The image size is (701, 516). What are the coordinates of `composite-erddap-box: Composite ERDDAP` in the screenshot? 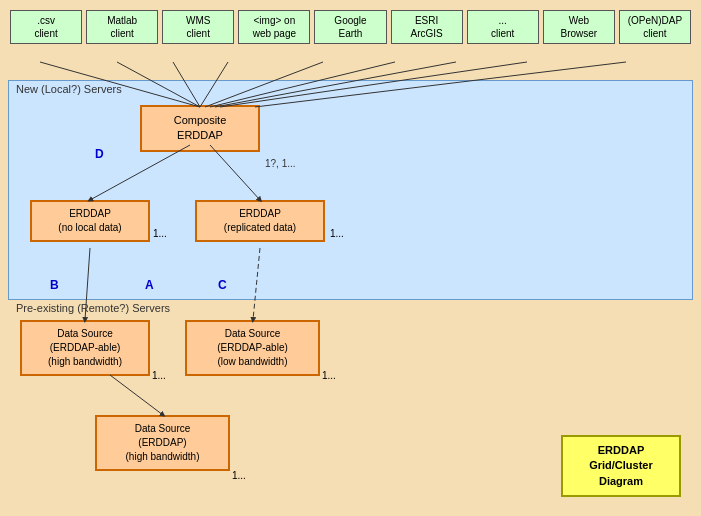 It's located at (200, 128).